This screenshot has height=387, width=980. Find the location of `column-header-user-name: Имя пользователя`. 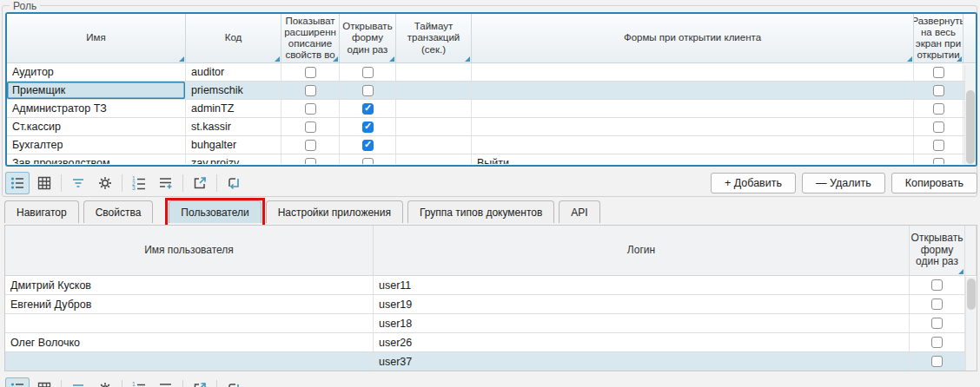

column-header-user-name: Имя пользователя is located at coordinates (189, 250).